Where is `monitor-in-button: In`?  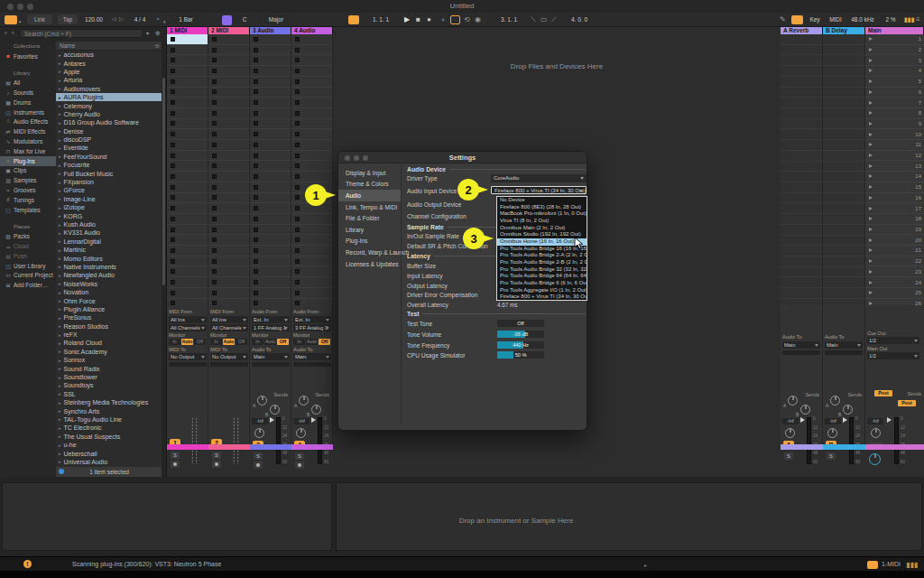 monitor-in-button: In is located at coordinates (258, 341).